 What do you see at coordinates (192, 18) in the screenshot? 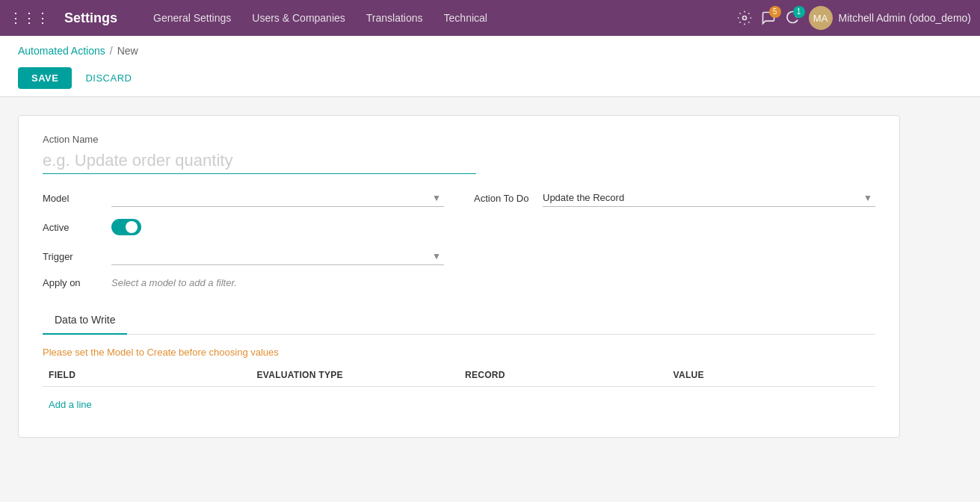
I see `menu-general-settings: General Settings` at bounding box center [192, 18].